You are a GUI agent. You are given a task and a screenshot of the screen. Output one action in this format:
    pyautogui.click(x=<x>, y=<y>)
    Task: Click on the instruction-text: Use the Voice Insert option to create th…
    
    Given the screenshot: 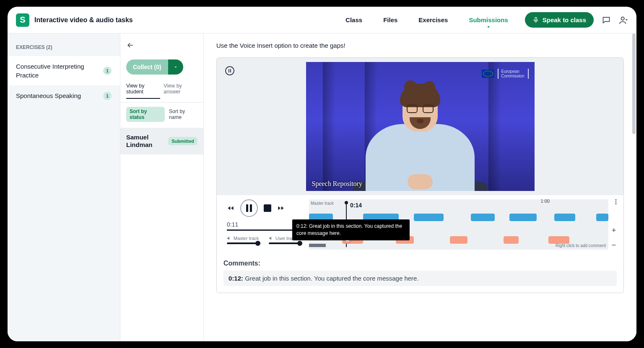 What is the action you would take?
    pyautogui.click(x=420, y=45)
    